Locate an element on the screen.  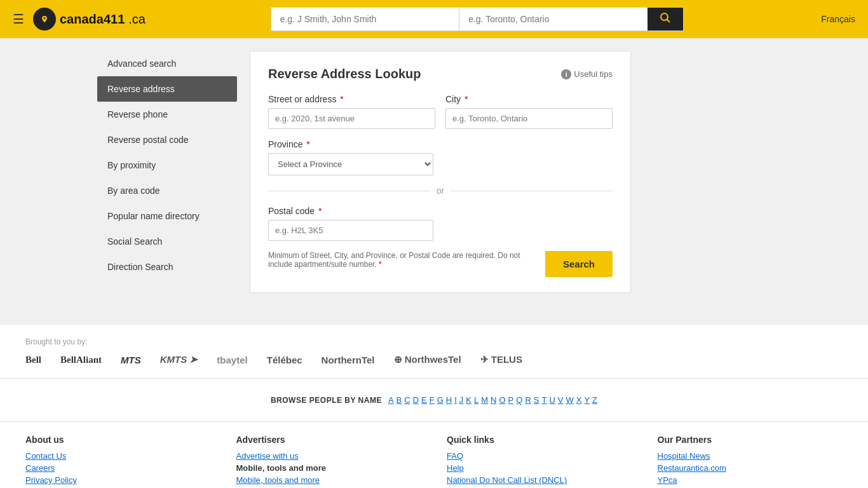
browse-letter-t: T is located at coordinates (544, 400).